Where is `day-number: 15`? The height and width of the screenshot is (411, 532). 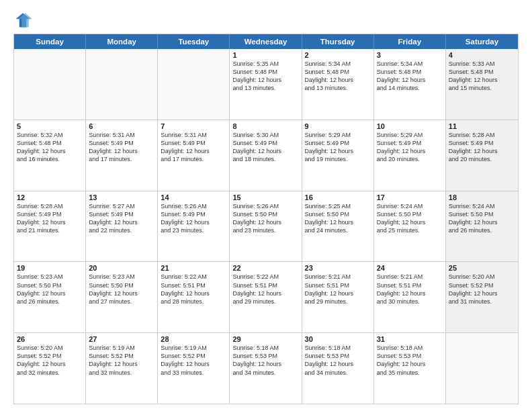 day-number: 15 is located at coordinates (265, 197).